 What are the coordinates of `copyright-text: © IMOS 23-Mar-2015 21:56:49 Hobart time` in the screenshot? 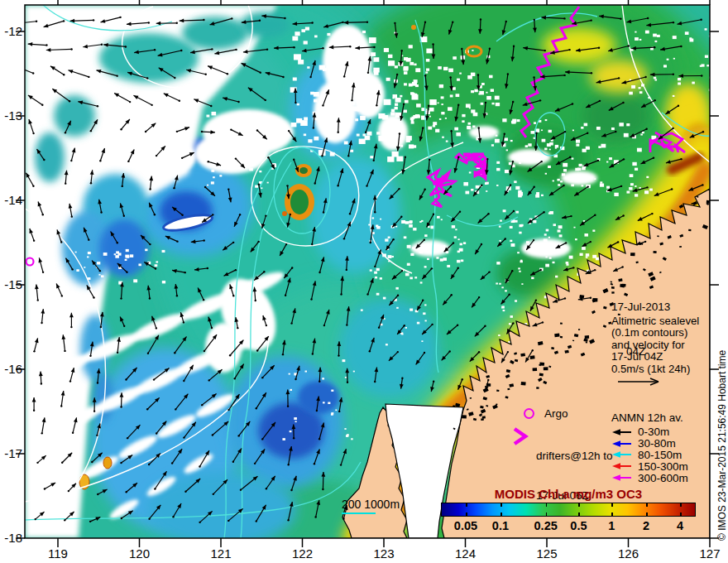 It's located at (722, 421).